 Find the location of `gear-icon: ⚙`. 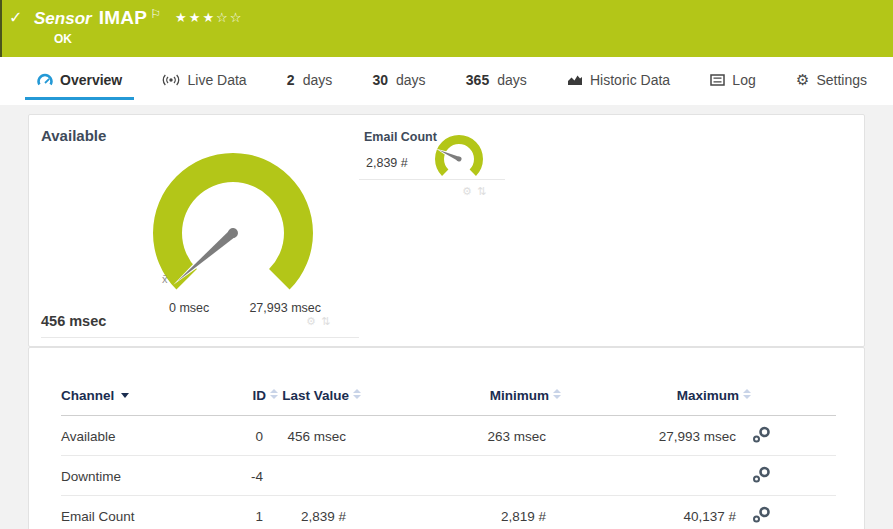

gear-icon: ⚙ is located at coordinates (802, 80).